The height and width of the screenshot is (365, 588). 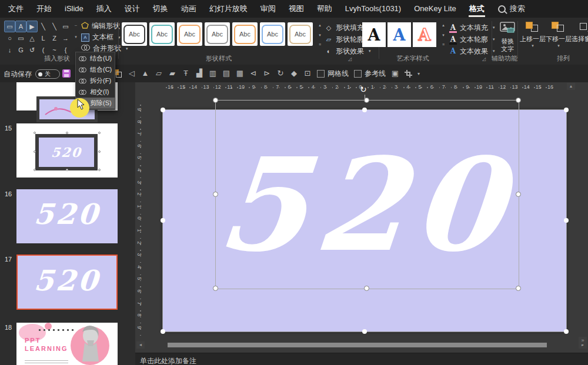 What do you see at coordinates (76, 31) in the screenshot?
I see `shapes-gallery-scroll` at bounding box center [76, 31].